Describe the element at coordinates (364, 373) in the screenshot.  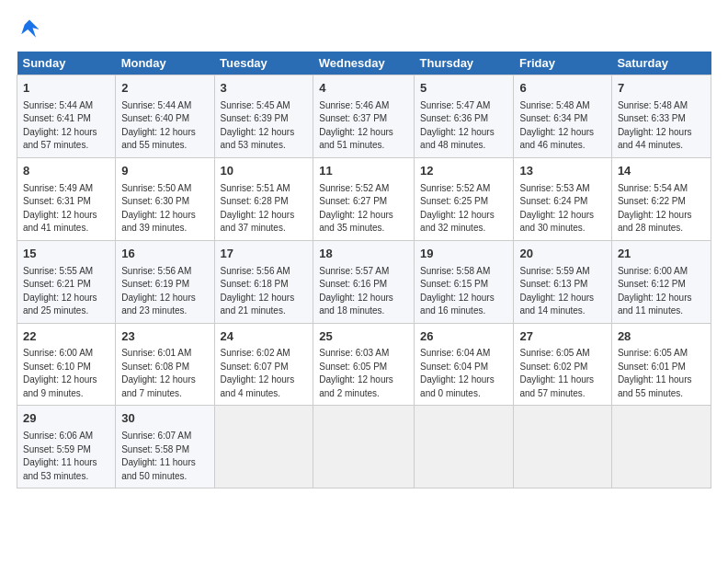
I see `day-info: Sunrise: 6:03 AM Sunset: 6:05 PM Dayligh…` at that location.